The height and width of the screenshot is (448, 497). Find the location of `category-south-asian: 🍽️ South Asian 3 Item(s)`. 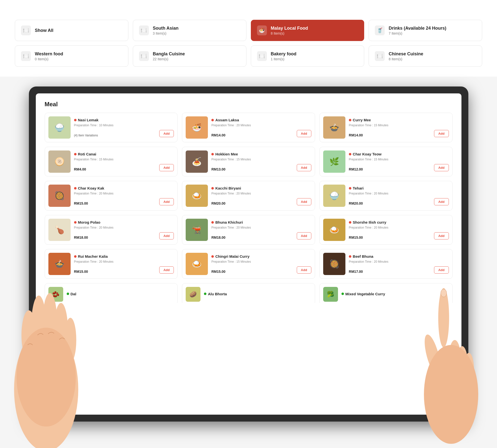

category-south-asian: 🍽️ South Asian 3 Item(s) is located at coordinates (190, 30).